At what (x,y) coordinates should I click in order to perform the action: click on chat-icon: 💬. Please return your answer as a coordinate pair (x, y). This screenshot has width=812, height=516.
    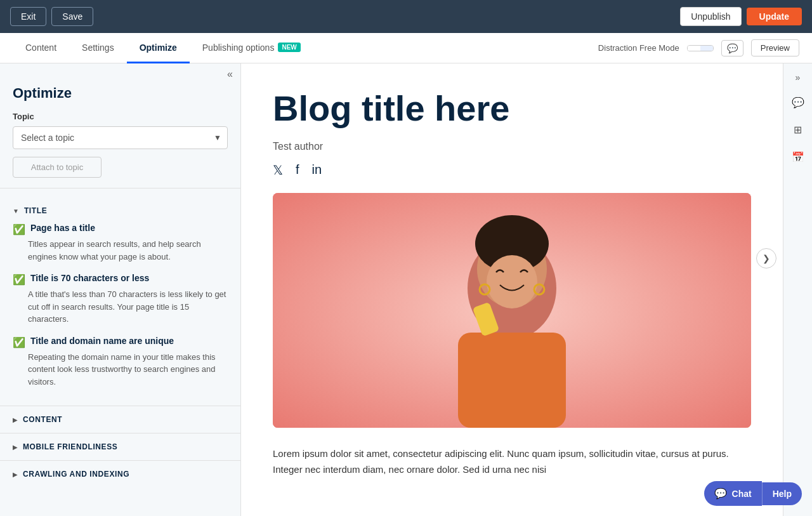
    Looking at the image, I should click on (721, 494).